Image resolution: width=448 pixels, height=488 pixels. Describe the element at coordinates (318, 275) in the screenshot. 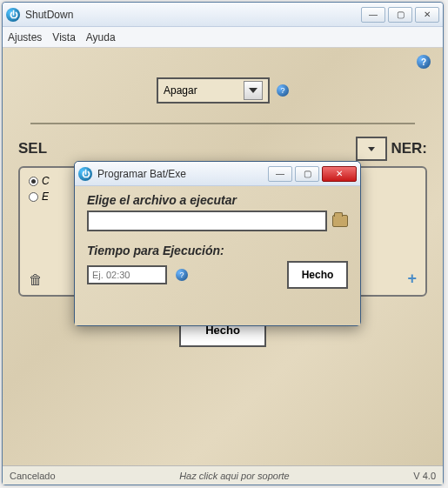

I see `dialog-done-button: Hecho` at that location.